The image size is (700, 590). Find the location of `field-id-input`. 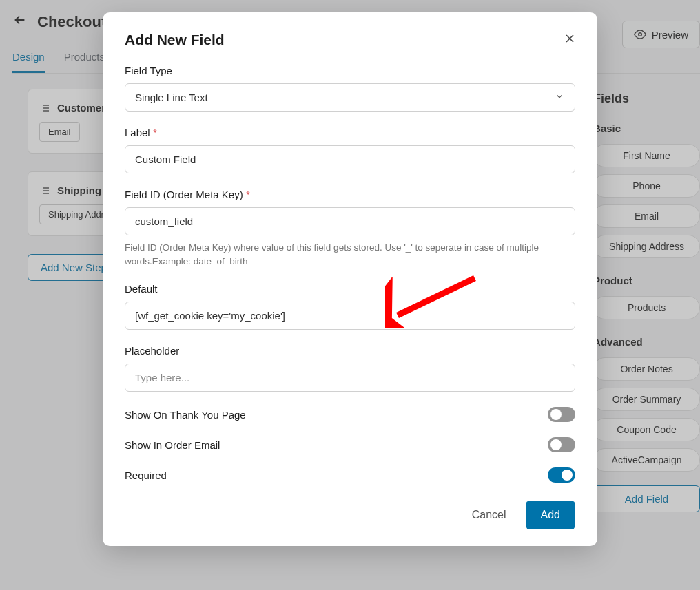

field-id-input is located at coordinates (350, 222).